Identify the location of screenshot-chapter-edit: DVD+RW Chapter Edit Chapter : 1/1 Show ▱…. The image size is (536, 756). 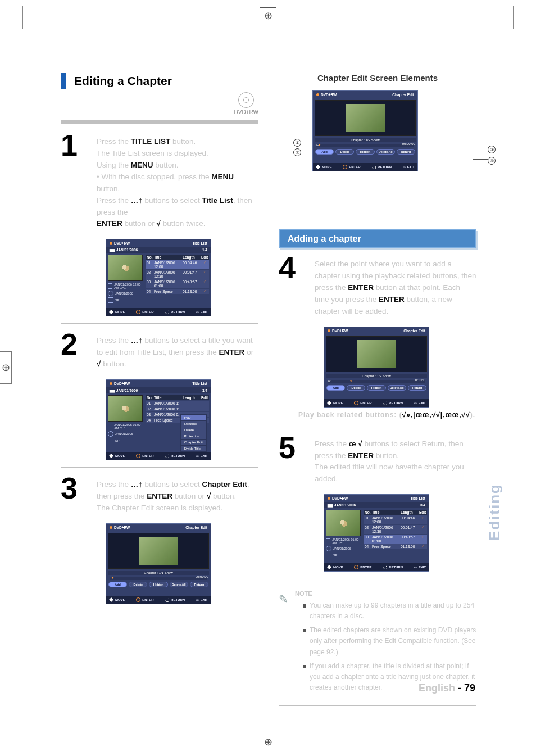
(158, 564).